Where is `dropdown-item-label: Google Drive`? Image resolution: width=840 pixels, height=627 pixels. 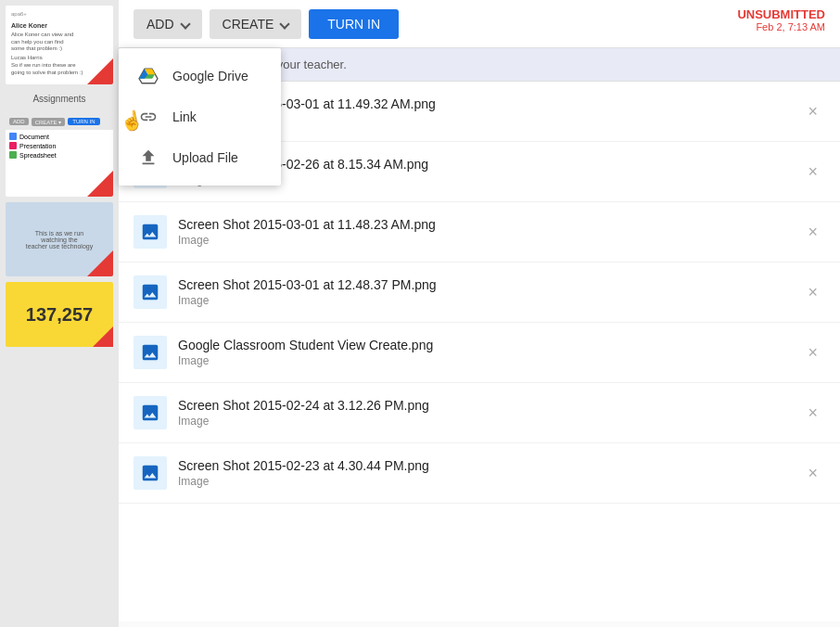 dropdown-item-label: Google Drive is located at coordinates (210, 76).